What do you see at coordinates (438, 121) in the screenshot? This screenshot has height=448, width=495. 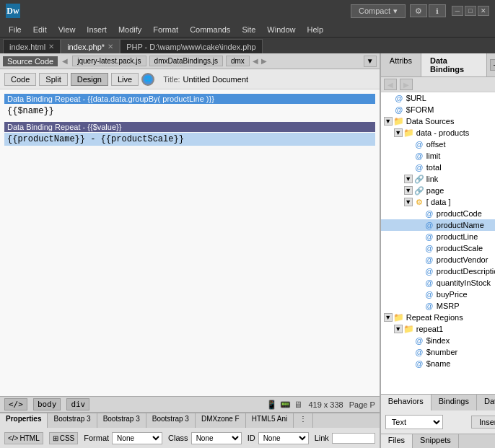 I see `tree-item: ▼📁Data Sources` at bounding box center [438, 121].